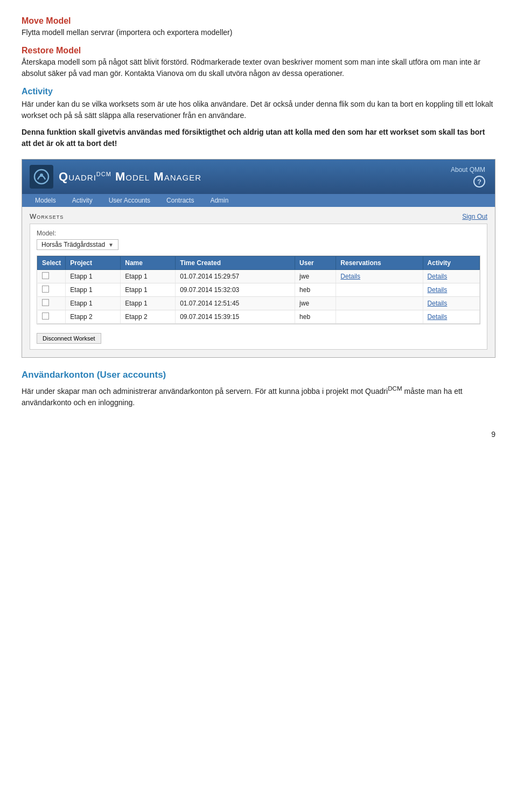 This screenshot has height=812, width=517. What do you see at coordinates (219, 200) in the screenshot?
I see `nav-admin: Admin` at bounding box center [219, 200].